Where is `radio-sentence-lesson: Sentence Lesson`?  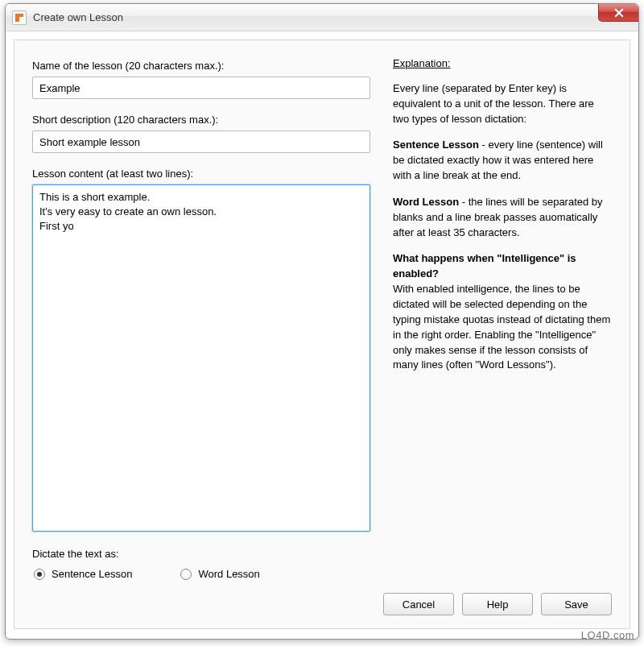
radio-sentence-lesson: Sentence Lesson is located at coordinates (83, 574).